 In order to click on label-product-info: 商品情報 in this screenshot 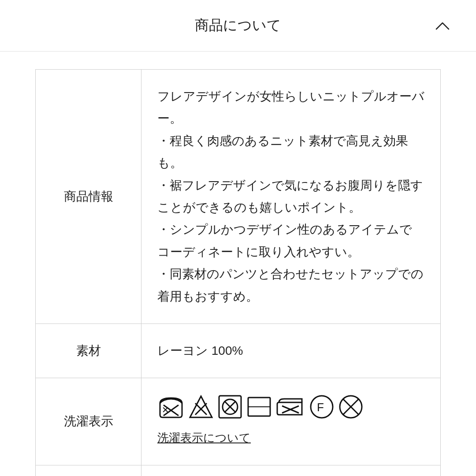, I will do `click(89, 197)`.